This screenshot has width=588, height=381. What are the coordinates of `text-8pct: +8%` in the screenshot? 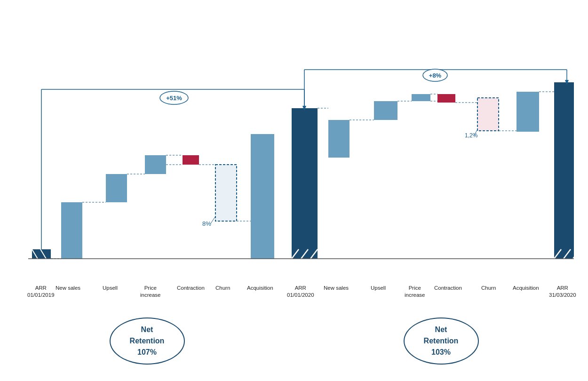 It's located at (436, 75).